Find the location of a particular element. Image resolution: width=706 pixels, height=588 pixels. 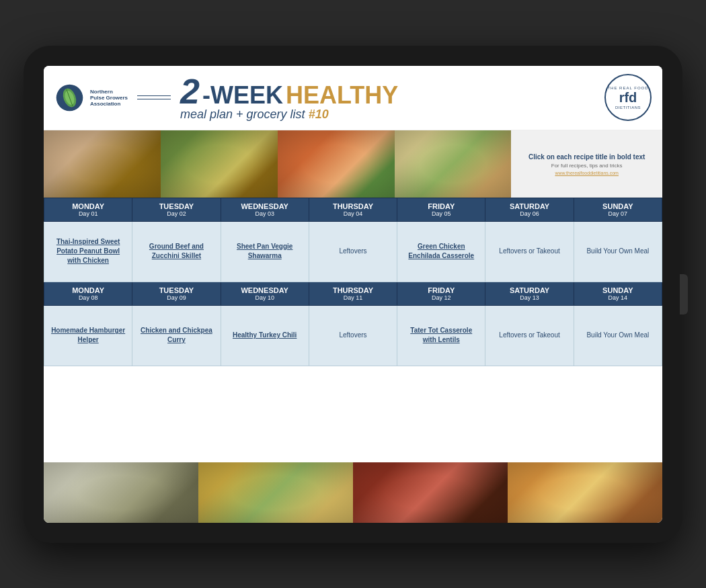

week1-day-fri: FRIDAY Day 05 is located at coordinates (441, 210).